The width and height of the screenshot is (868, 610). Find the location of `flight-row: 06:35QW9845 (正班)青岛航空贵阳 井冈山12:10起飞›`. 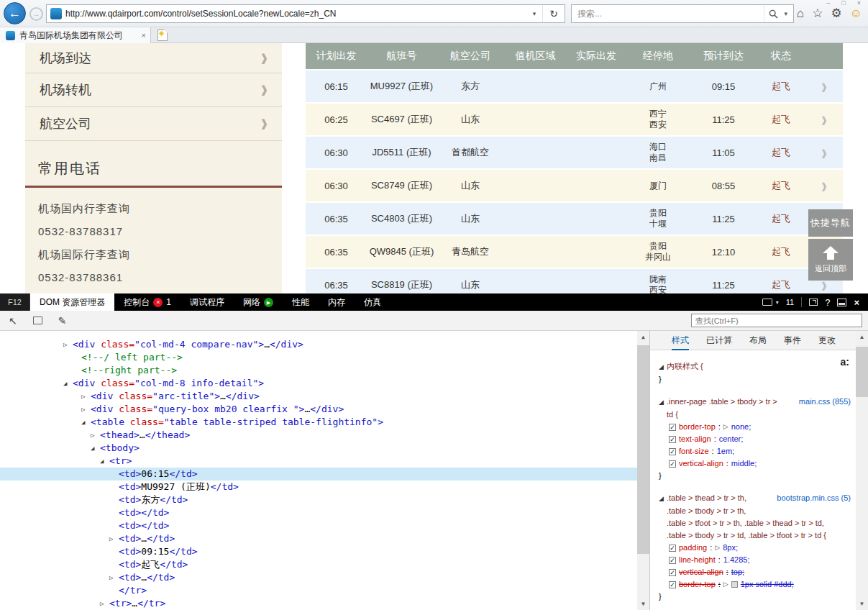

flight-row: 06:35QW9845 (正班)青岛航空贵阳 井冈山12:10起飞› is located at coordinates (574, 252).